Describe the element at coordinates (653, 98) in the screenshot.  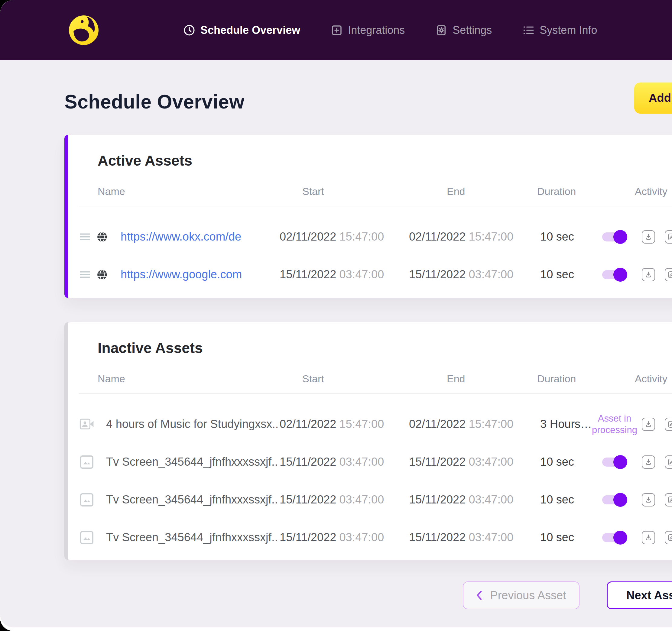
I see `add-asset-button: Add Asset` at that location.